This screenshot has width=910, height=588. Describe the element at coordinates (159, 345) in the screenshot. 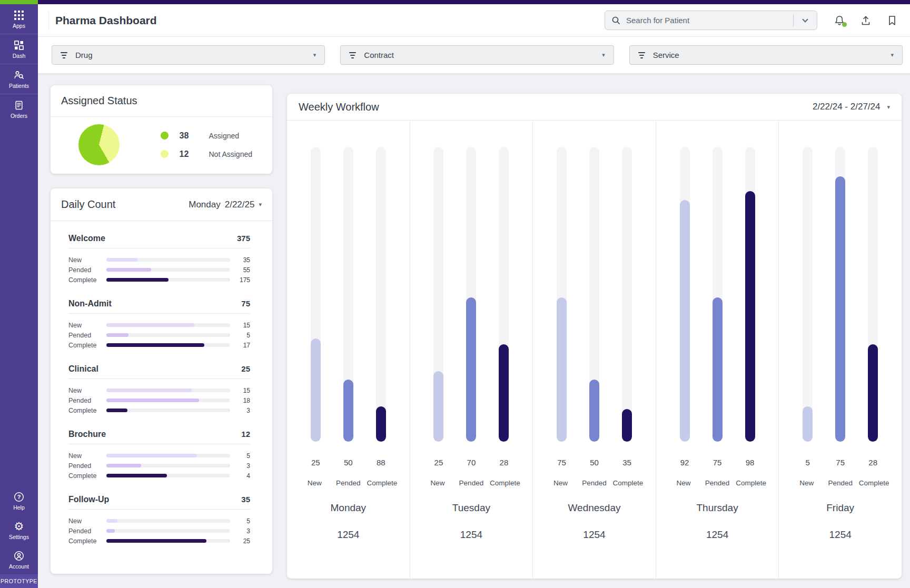

I see `stat-row: Complete 17` at that location.